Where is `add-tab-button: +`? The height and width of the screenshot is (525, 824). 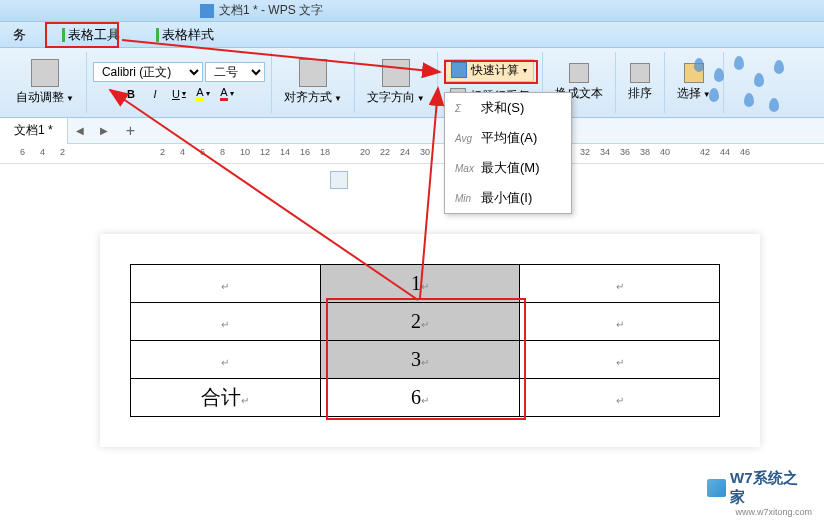
add-tab-button: + is located at coordinates (130, 131).